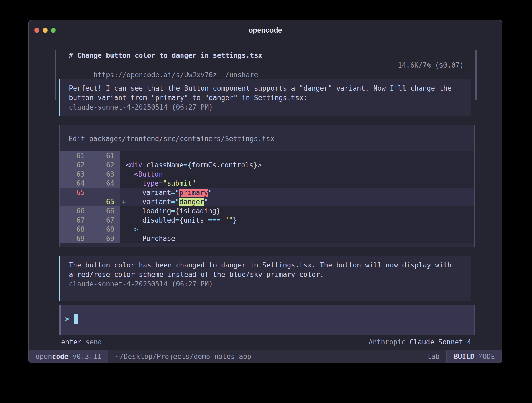 This screenshot has height=403, width=532. I want to click on code-token-attr: type, so click(150, 183).